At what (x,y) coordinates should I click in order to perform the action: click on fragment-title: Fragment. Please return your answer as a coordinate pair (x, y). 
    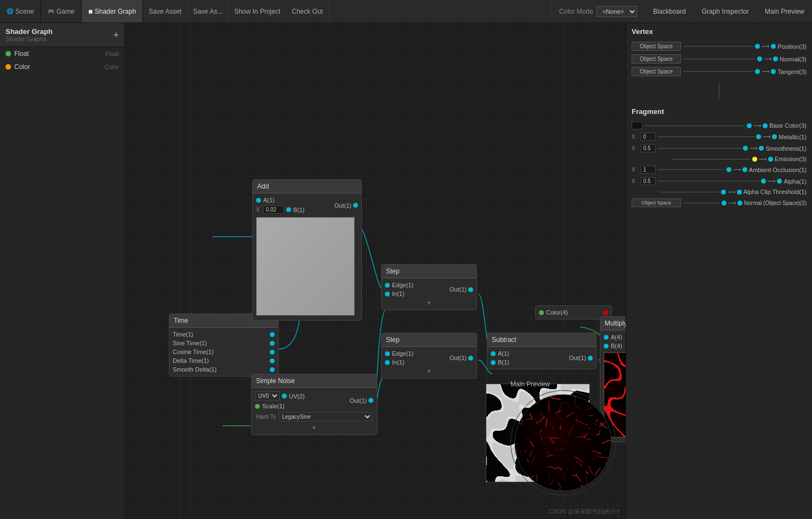
    Looking at the image, I should click on (719, 112).